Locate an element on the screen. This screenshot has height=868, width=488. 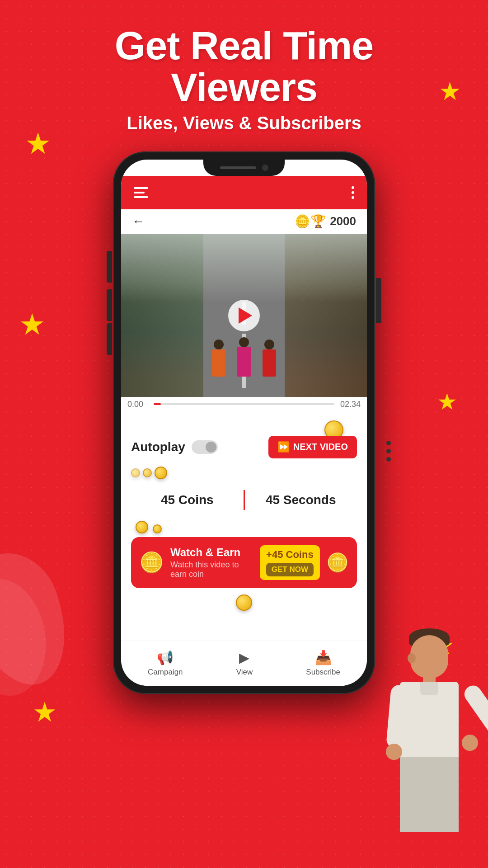
man-head is located at coordinates (429, 656).